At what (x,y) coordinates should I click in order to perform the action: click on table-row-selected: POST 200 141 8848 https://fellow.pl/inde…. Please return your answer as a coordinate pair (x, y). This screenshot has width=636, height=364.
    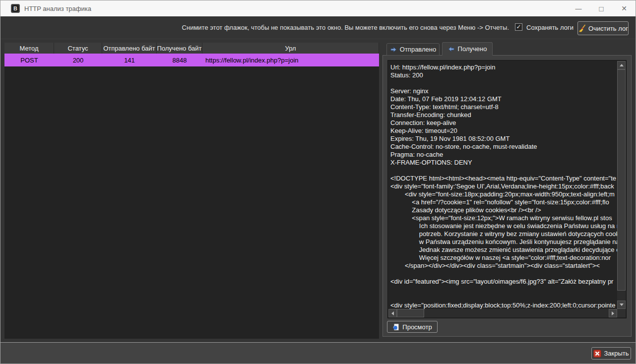
    Looking at the image, I should click on (191, 60).